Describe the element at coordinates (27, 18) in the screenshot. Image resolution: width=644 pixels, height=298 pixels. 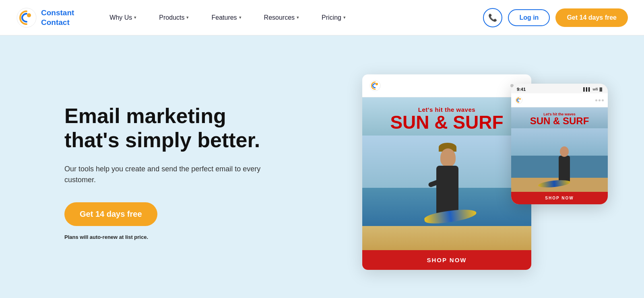
I see `logo-icon` at that location.